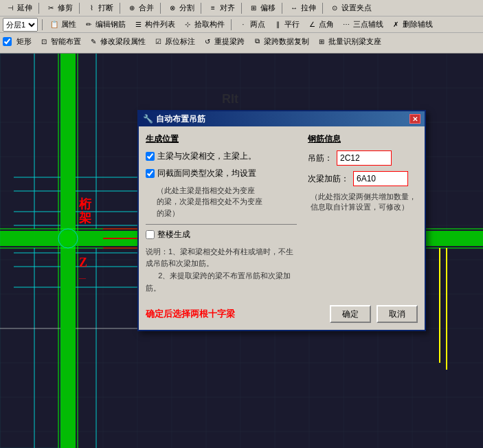 The width and height of the screenshot is (483, 448). What do you see at coordinates (91, 8) in the screenshot?
I see `break-icon: ⌇` at bounding box center [91, 8].